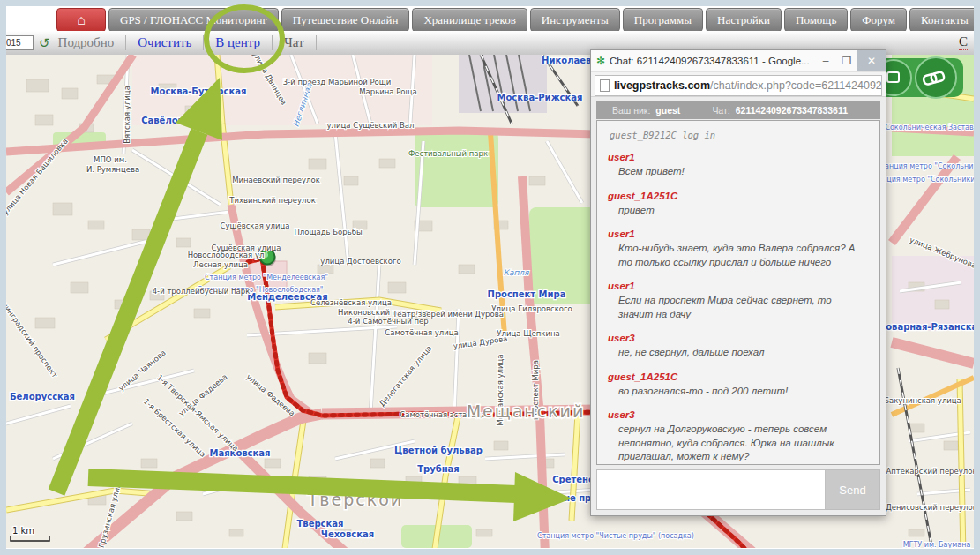  I want to click on chat-message-text: сернул на Долгоруковскую - теперь совсем…, so click(744, 443).